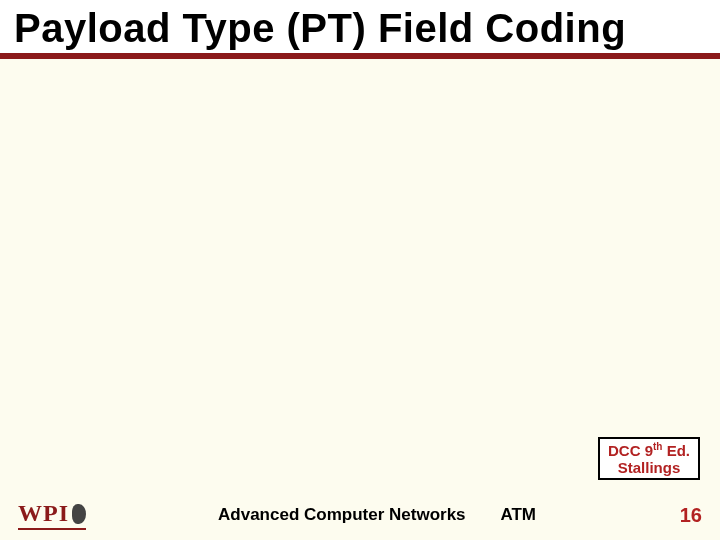 The width and height of the screenshot is (720, 540). What do you see at coordinates (630, 450) in the screenshot?
I see `citation-pre: DCC 9` at bounding box center [630, 450].